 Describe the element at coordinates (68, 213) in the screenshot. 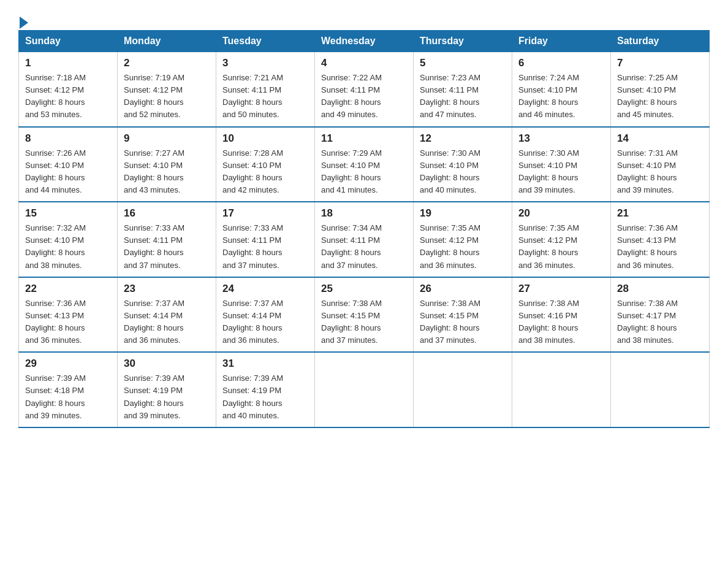

I see `day-number: 15` at that location.